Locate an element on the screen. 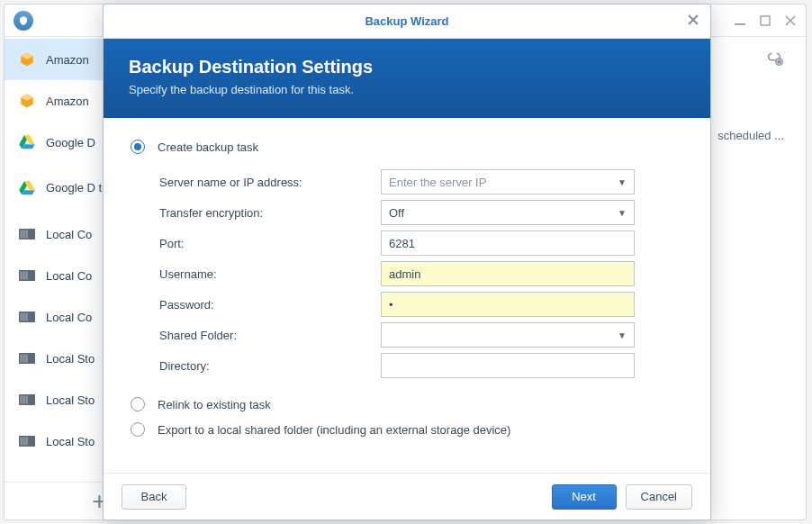 The image size is (812, 524). radio-label: Relink to existing task is located at coordinates (214, 405).